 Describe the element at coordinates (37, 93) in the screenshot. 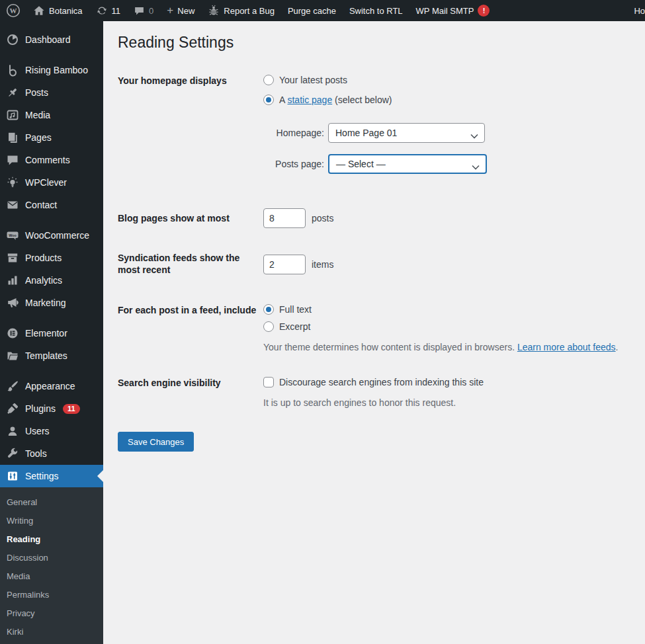

I see `sidebar-item-label: Posts` at that location.